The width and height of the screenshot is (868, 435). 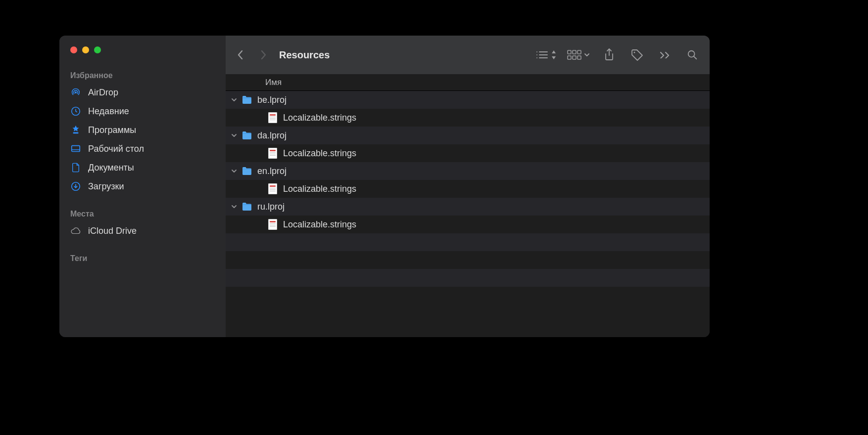 What do you see at coordinates (103, 93) in the screenshot?
I see `sidebar-item-label: AirDrop` at bounding box center [103, 93].